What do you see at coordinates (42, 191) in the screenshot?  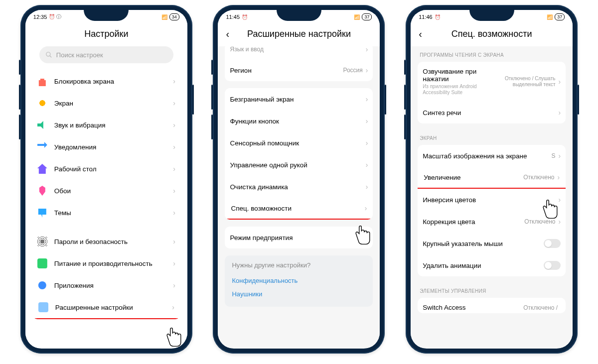 I see `wallpaper-icon` at bounding box center [42, 191].